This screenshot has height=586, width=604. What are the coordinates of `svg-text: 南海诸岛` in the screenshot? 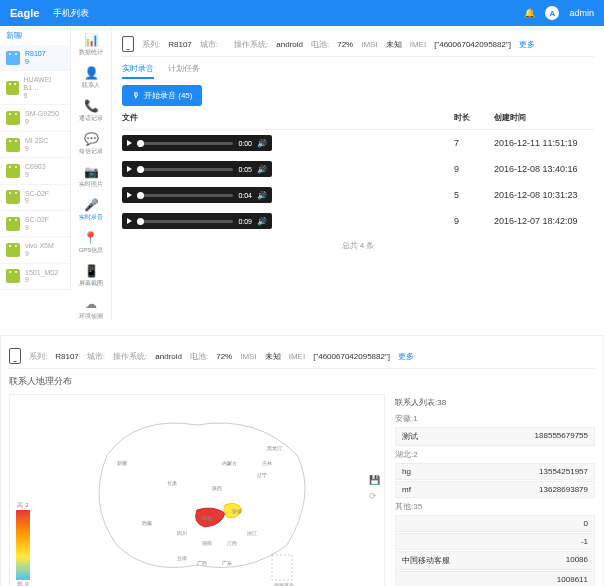 It's located at (284, 584).